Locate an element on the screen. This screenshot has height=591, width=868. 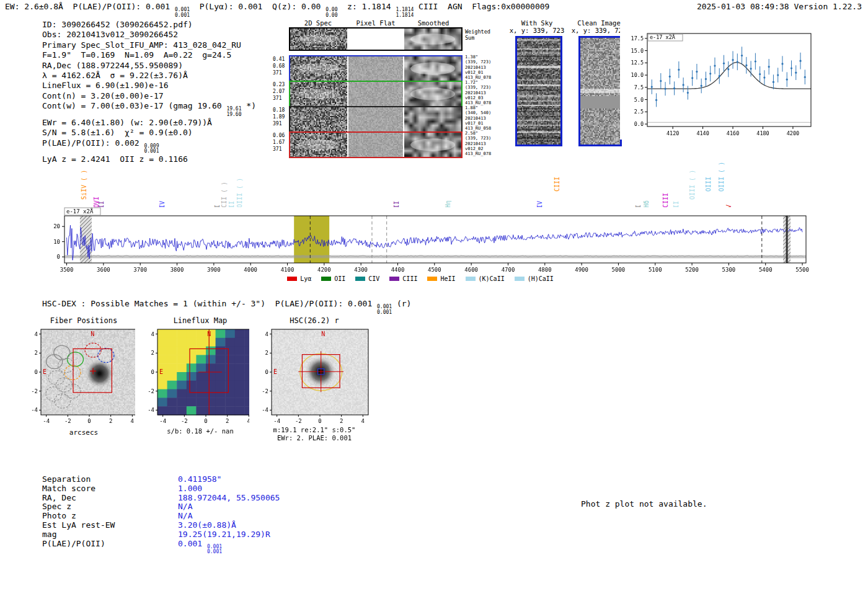
lineflux-caption: s/b: 0.18 +/- nan is located at coordinates (200, 431).